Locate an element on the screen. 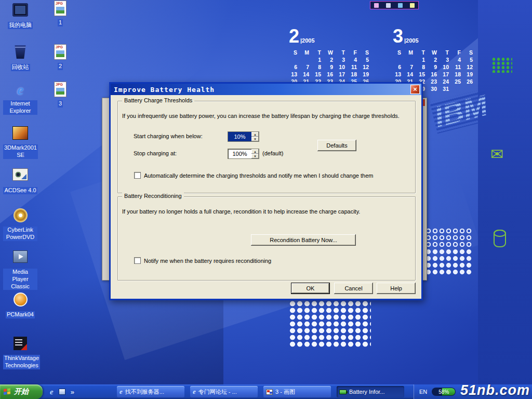 The image size is (532, 399). keypad-grid-icon is located at coordinates (502, 65).